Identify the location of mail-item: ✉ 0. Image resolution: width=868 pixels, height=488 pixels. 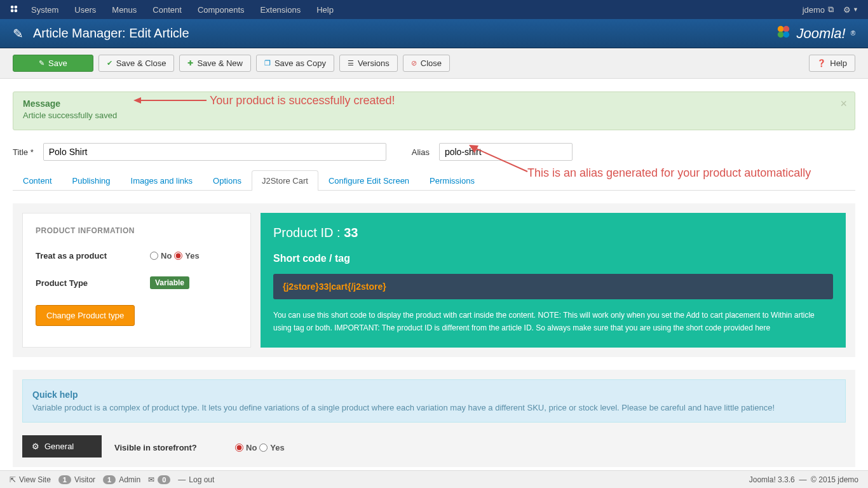
(159, 480).